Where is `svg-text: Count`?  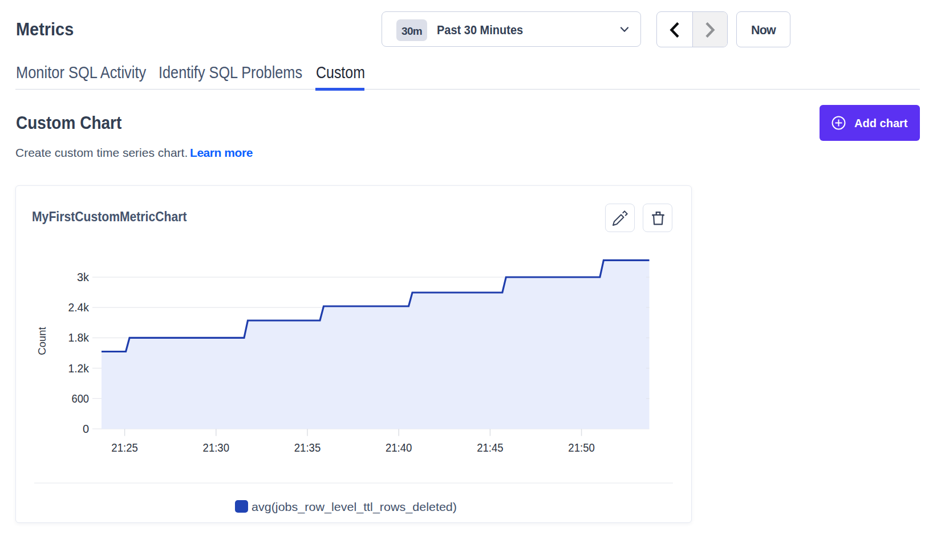
svg-text: Count is located at coordinates (42, 341).